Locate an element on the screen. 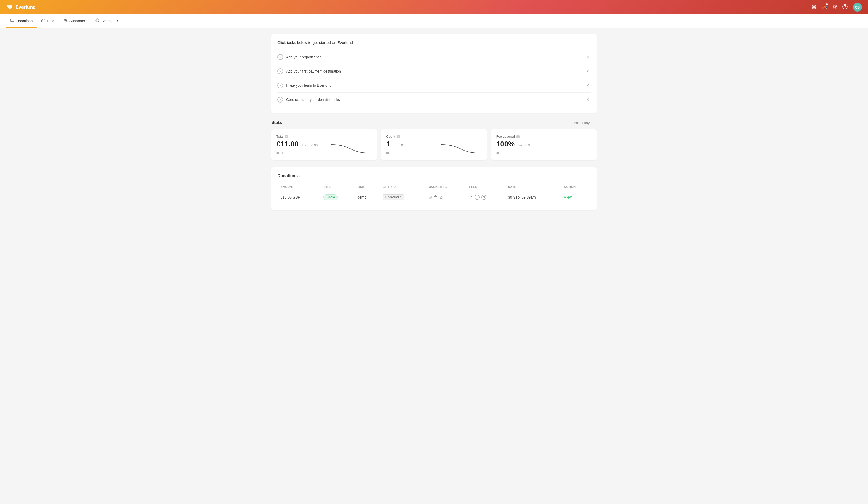  stat-fee-from: from 0% is located at coordinates (524, 145).